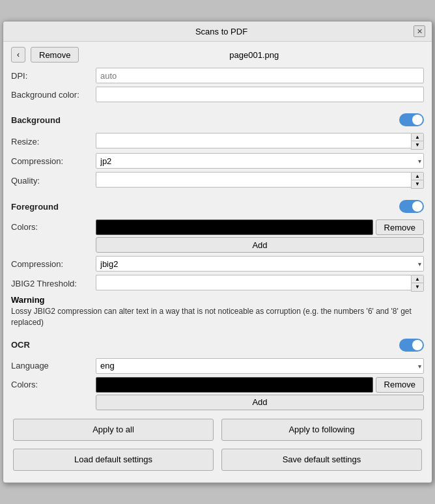 Image resolution: width=435 pixels, height=504 pixels. Describe the element at coordinates (234, 227) in the screenshot. I see `fg-color-swatch` at that location.